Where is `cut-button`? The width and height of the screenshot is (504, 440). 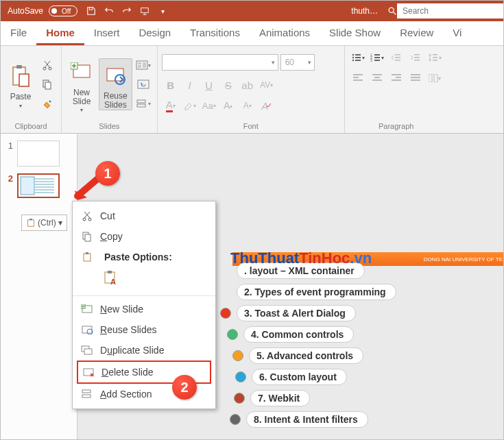 cut-button is located at coordinates (47, 65).